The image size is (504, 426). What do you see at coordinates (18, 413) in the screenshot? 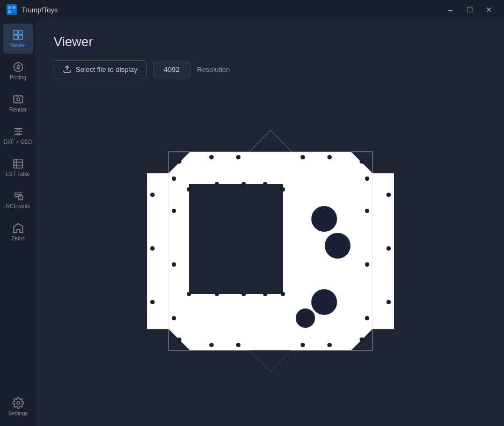
I see `sidebar-item-settings-label: Settings` at bounding box center [18, 413].